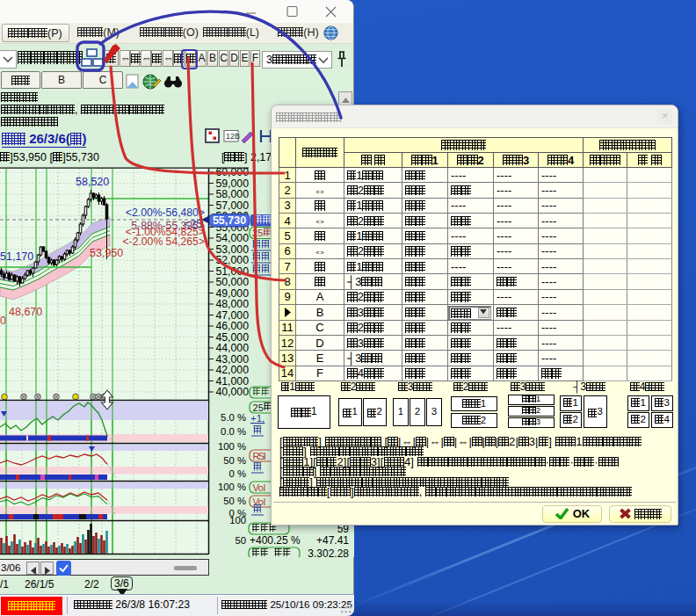  What do you see at coordinates (233, 136) in the screenshot?
I see `svg-text: 12B` at bounding box center [233, 136].